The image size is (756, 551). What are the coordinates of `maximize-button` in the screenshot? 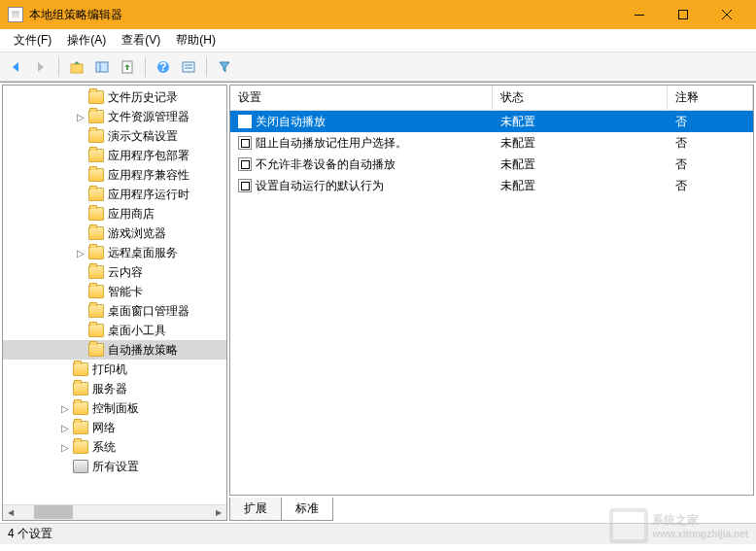 It's located at (682, 15).